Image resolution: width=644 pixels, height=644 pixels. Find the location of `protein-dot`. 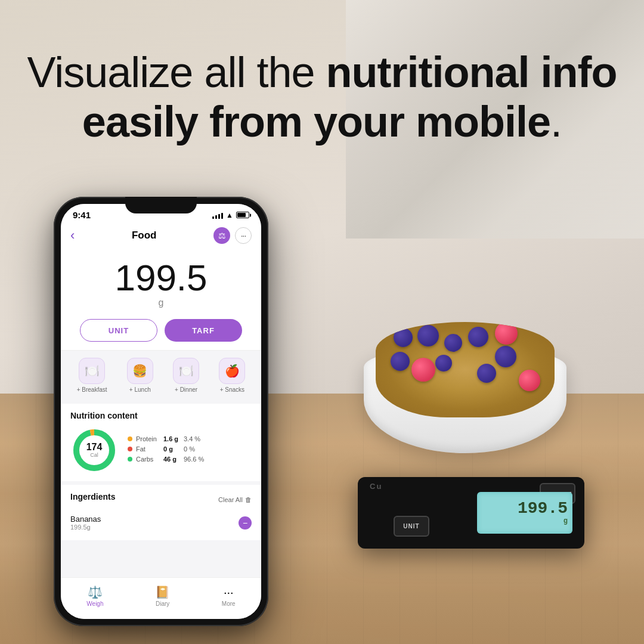

protein-dot is located at coordinates (130, 439).